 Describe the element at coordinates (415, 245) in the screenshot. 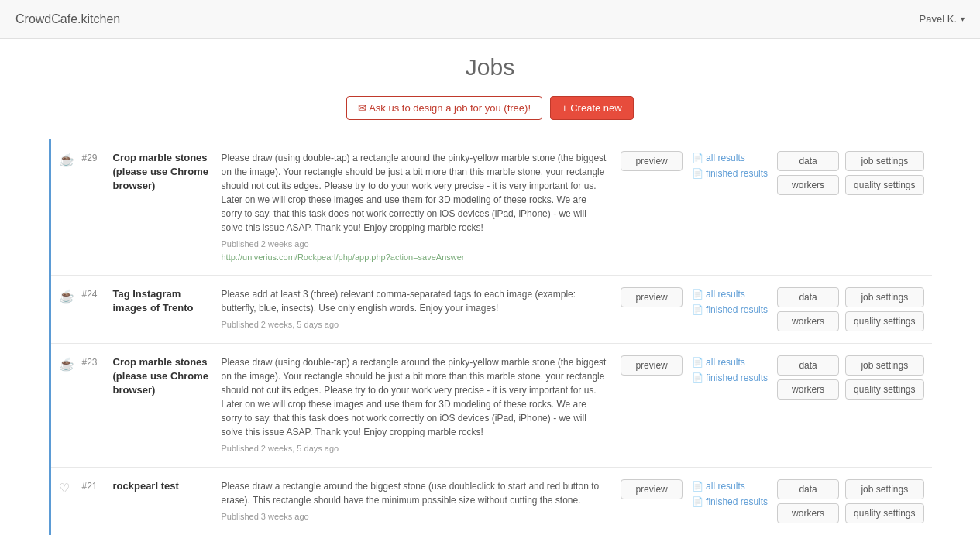

I see `job-published: Published 2 weeks ago` at that location.